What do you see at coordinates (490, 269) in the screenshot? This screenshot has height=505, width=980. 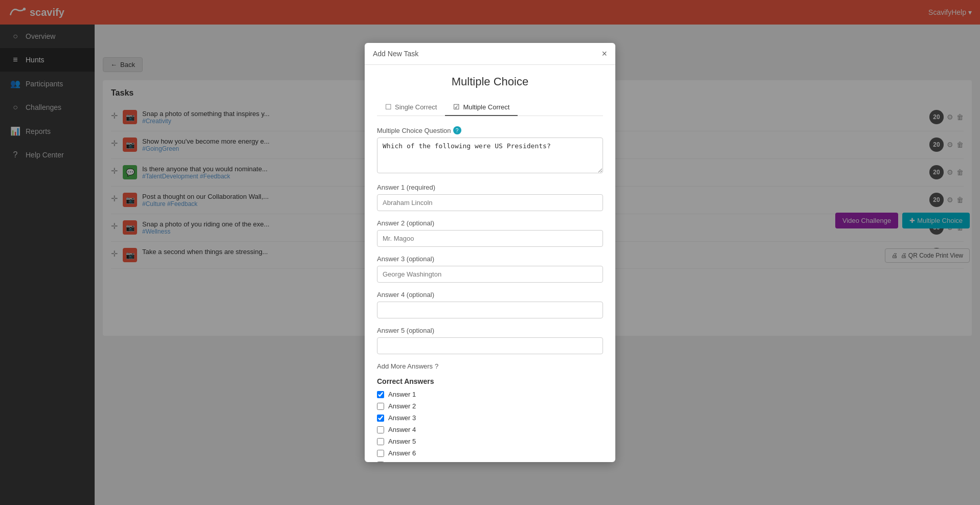 I see `answer-3-group: Answer 3 (optional)` at bounding box center [490, 269].